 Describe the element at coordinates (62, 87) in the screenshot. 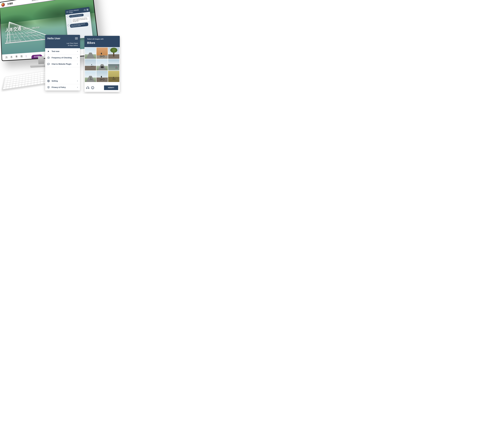

I see `menu-item-privacy: Privacy & Policy` at that location.